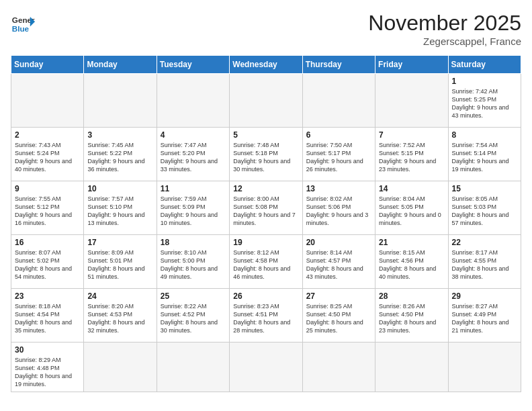 This screenshot has height=411, width=532. Describe the element at coordinates (47, 372) in the screenshot. I see `day-info: Sunrise: 8:29 AMSunset: 4:48 PMDaylight:…` at that location.